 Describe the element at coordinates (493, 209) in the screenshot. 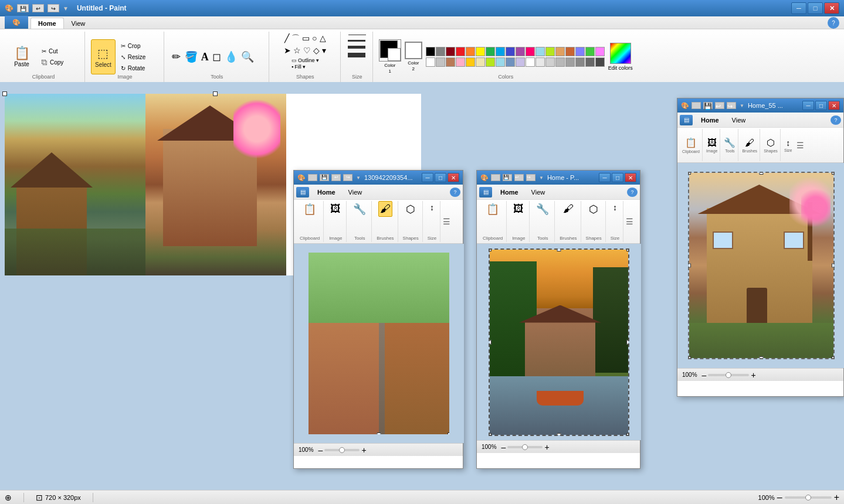

I see `float2-clipboard-btn: 📋` at that location.